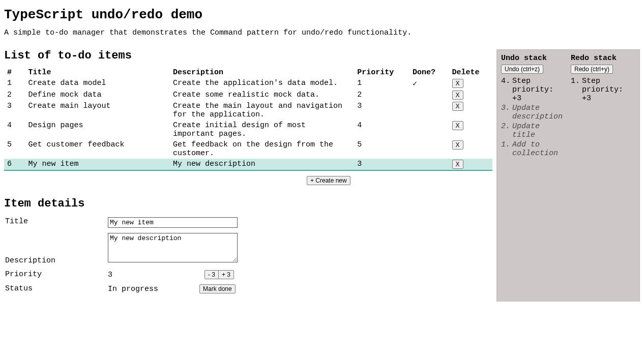  I want to click on table-row: 1Create data modelCreate the application…, so click(248, 83).